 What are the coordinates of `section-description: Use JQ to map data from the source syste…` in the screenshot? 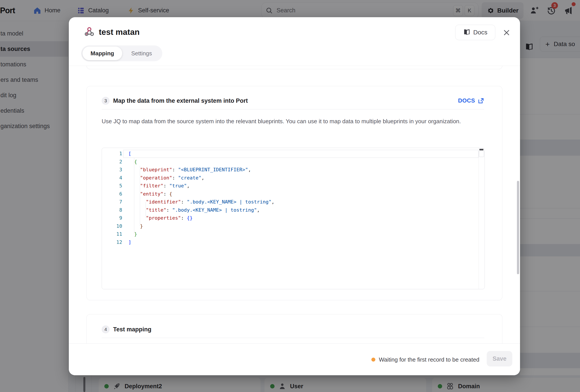 It's located at (288, 121).